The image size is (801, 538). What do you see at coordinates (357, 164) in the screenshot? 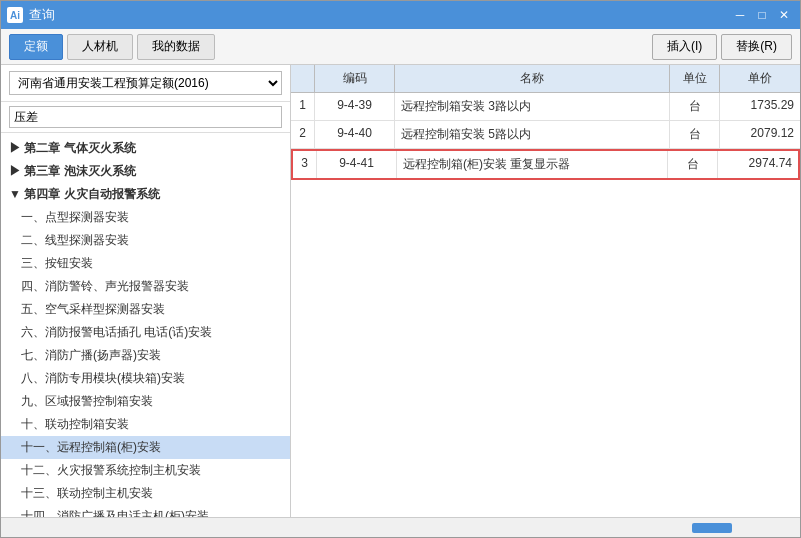
I see `cell-code: 9-4-41` at bounding box center [357, 164].